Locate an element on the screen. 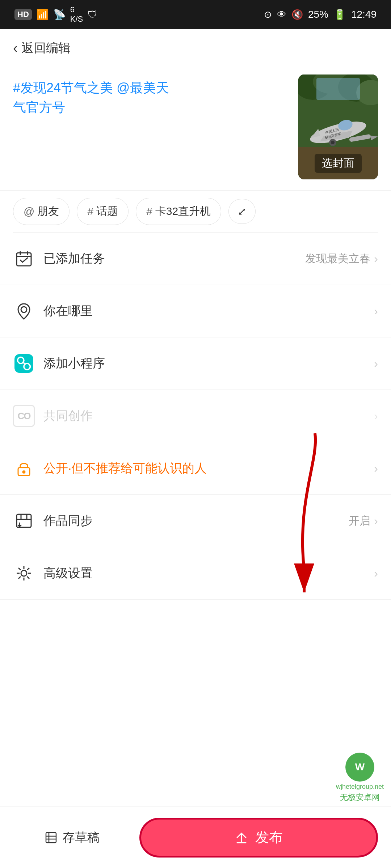 The height and width of the screenshot is (868, 391). miniapp-arrow-icon: › is located at coordinates (376, 364).